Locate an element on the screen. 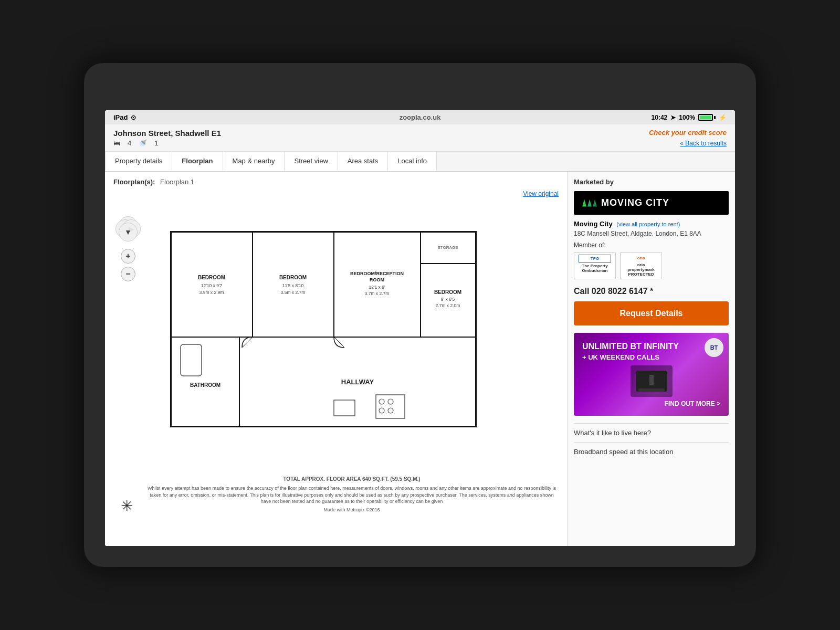  url-text: zoopla.co.uk is located at coordinates (420, 118).